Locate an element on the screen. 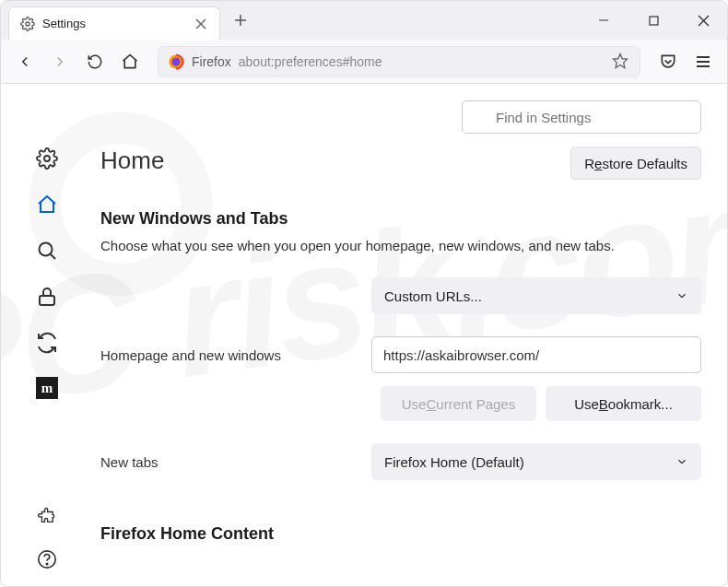  sidebar-item-home is located at coordinates (47, 205).